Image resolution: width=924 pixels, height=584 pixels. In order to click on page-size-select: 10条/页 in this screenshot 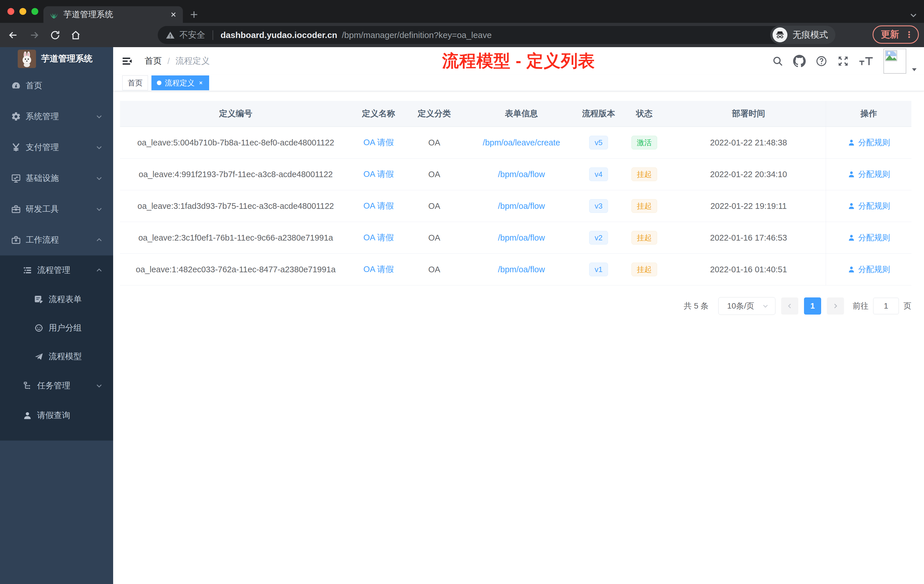, I will do `click(747, 306)`.